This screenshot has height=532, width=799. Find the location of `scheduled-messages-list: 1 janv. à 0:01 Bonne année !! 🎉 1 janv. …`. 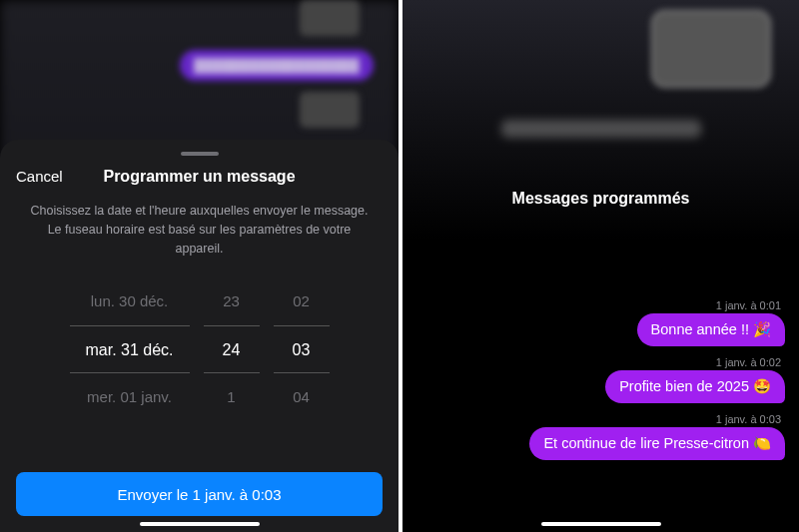

scheduled-messages-list: 1 janv. à 0:01 Bonne année !! 🎉 1 janv. … is located at coordinates (657, 379).